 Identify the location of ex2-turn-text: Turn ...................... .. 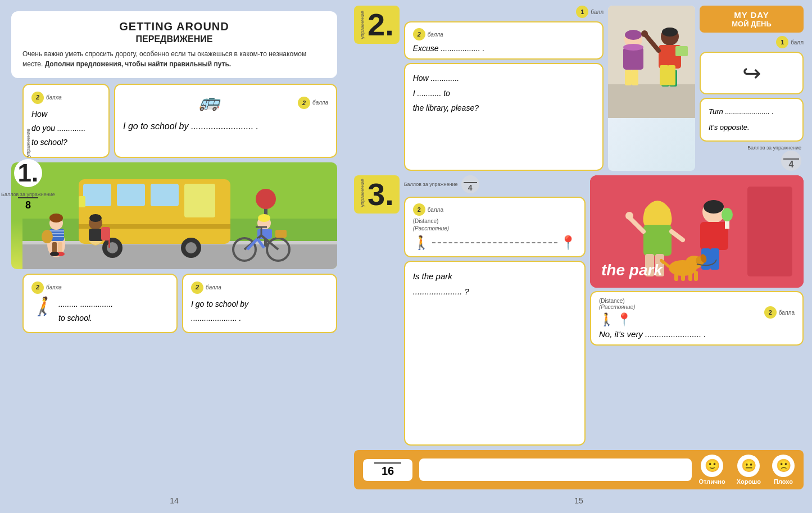
(752, 112).